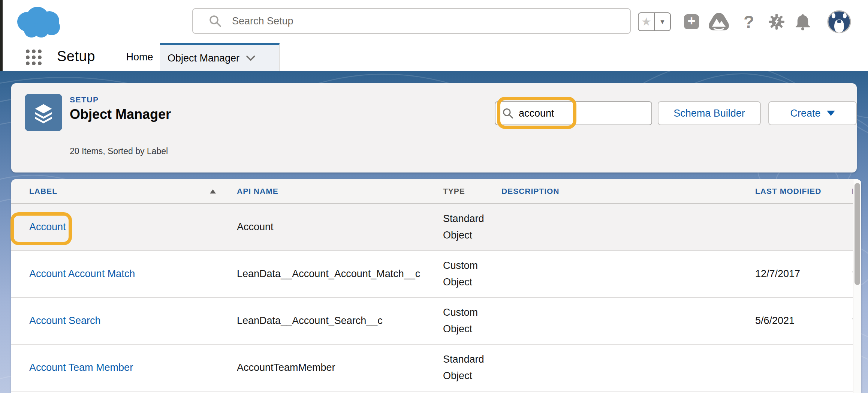 The image size is (868, 393). Describe the element at coordinates (401, 21) in the screenshot. I see `global-search-input` at that location.